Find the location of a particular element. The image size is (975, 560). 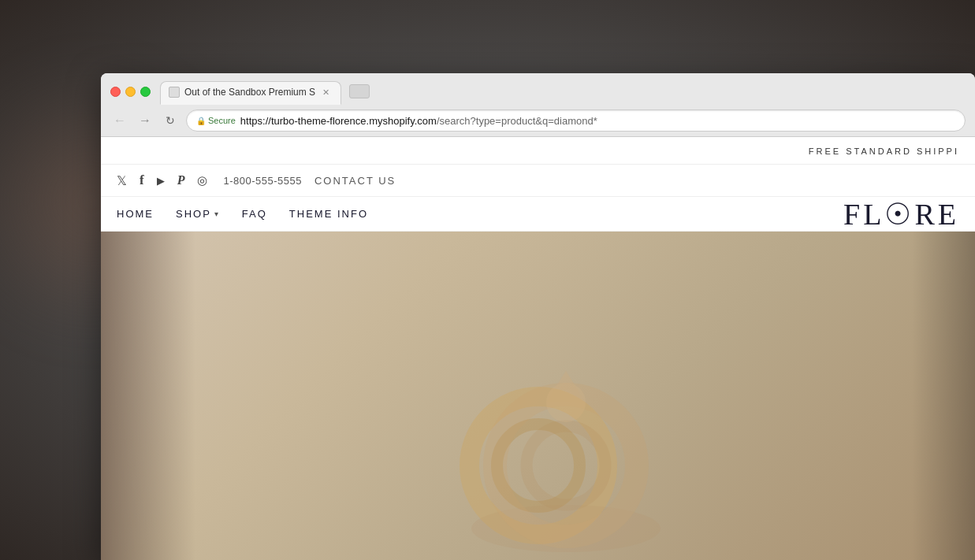

forward-button: → is located at coordinates (145, 121).